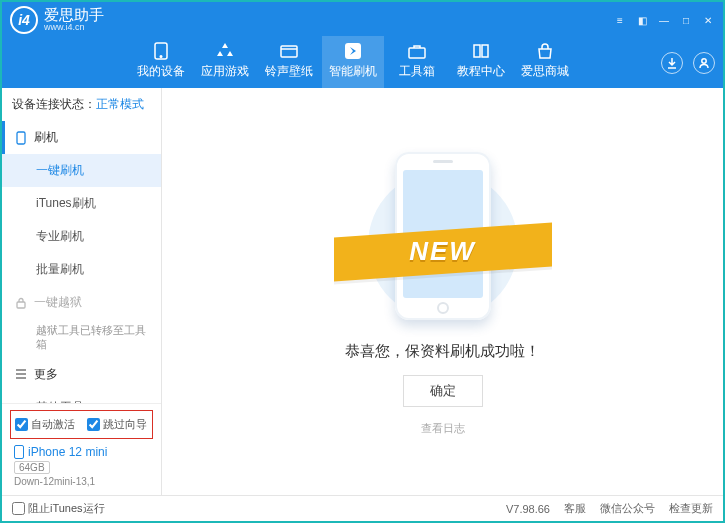  Describe the element at coordinates (82, 204) in the screenshot. I see `sidebar-item-itunes-flash: iTunes刷机` at that location.